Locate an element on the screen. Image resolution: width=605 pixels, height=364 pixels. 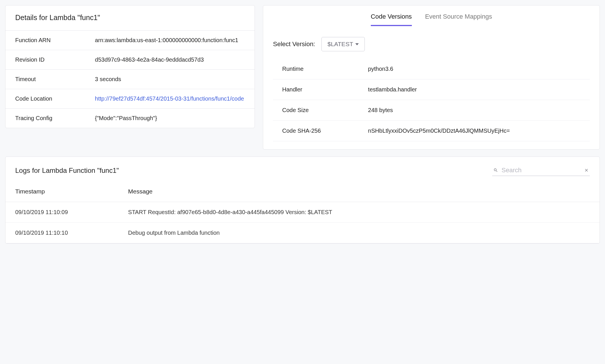
log-message: Debug output from Lambda function is located at coordinates (359, 233).